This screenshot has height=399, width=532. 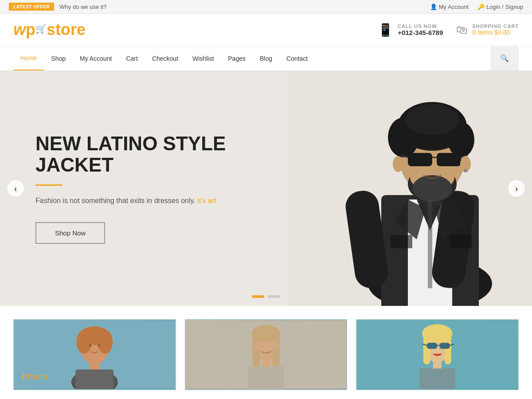 I want to click on nav-item-shop: Shop, so click(x=59, y=59).